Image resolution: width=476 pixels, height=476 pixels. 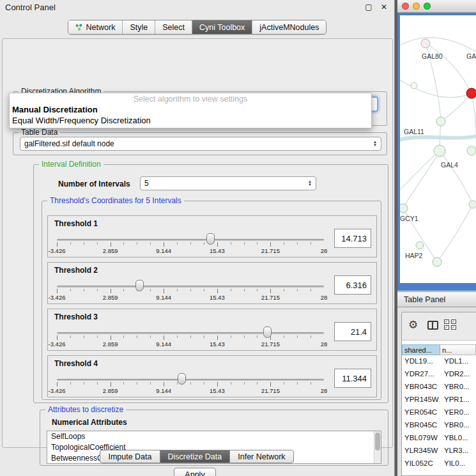 What do you see at coordinates (459, 362) in the screenshot?
I see `table-cell: YDL1...` at bounding box center [459, 362].